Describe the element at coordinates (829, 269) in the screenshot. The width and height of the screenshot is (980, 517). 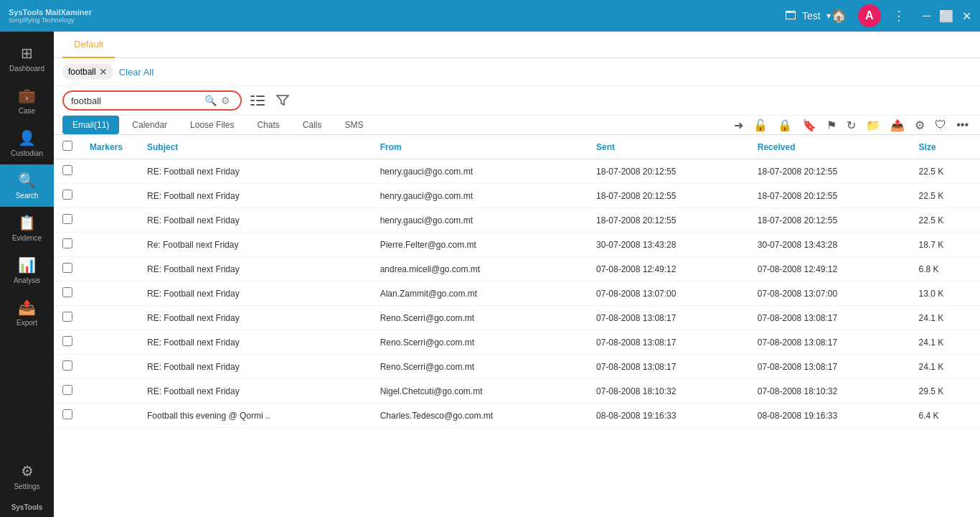
I see `row-received: 07-08-2008 12:49:12` at that location.